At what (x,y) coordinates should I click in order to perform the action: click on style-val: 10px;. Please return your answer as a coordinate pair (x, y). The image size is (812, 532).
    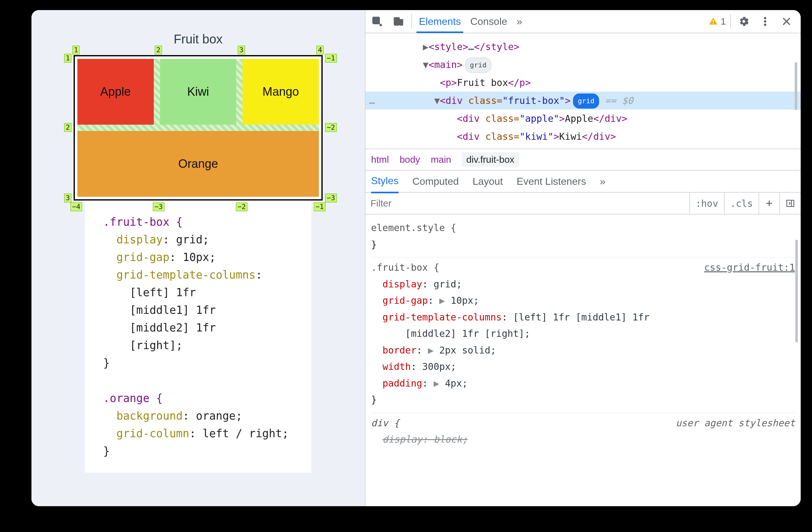
    Looking at the image, I should click on (465, 300).